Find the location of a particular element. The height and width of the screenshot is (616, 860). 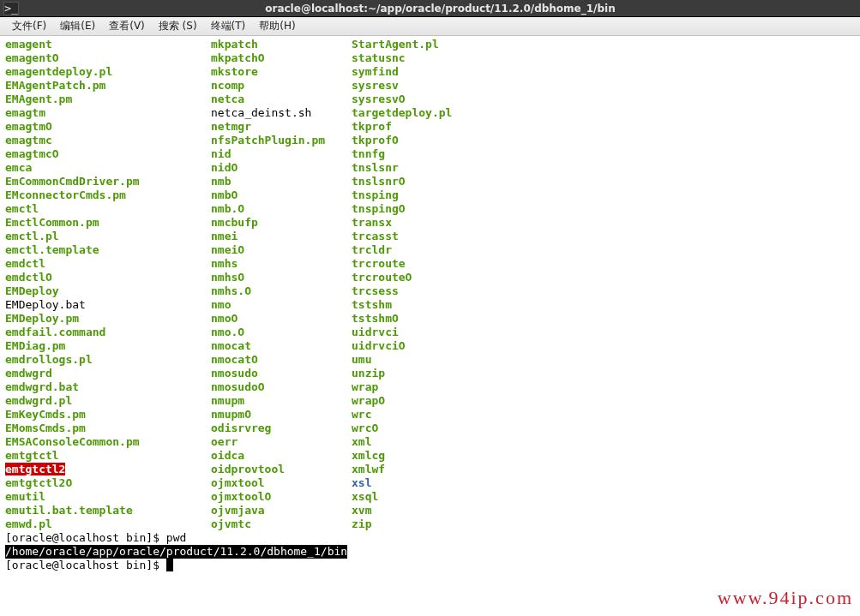

file-entry: nmb.O is located at coordinates (281, 209).